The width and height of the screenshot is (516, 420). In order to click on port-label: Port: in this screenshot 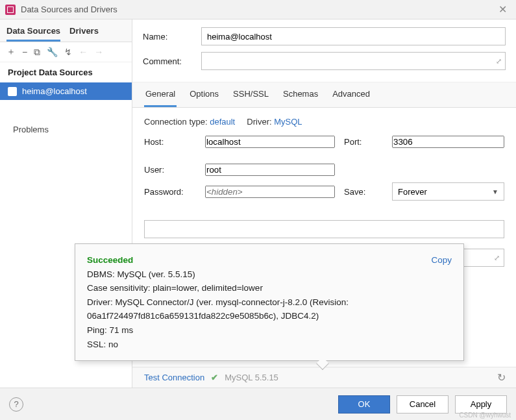, I will do `click(363, 142)`.